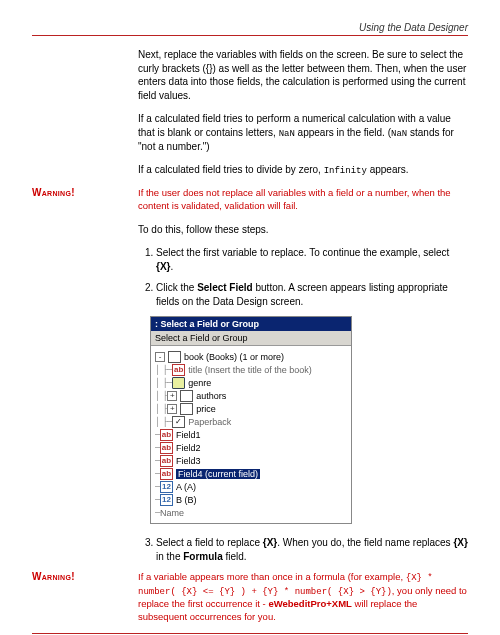 The image size is (500, 635). I want to click on tree-item: ─abField4 (current field), so click(252, 474).